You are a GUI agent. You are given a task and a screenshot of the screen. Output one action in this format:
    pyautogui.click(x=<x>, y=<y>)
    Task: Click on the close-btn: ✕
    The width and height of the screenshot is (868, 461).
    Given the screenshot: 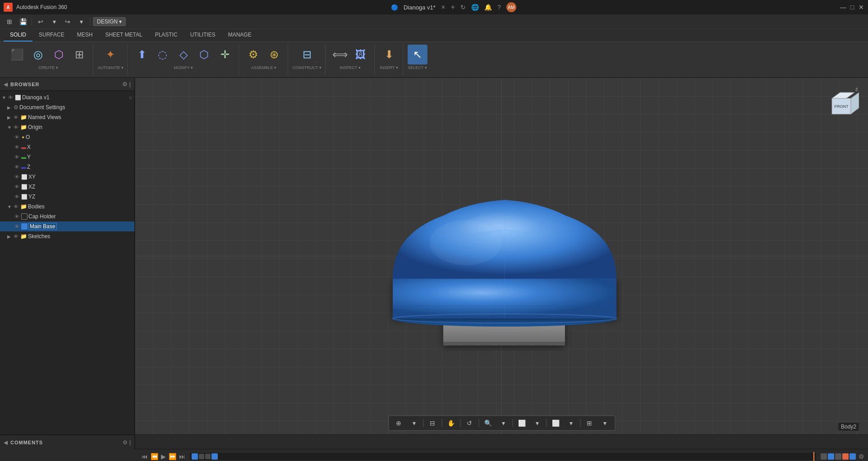 What is the action you would take?
    pyautogui.click(x=861, y=7)
    